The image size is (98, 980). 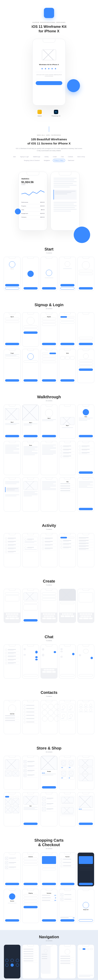 I want to click on app-icon, so click(x=49, y=13).